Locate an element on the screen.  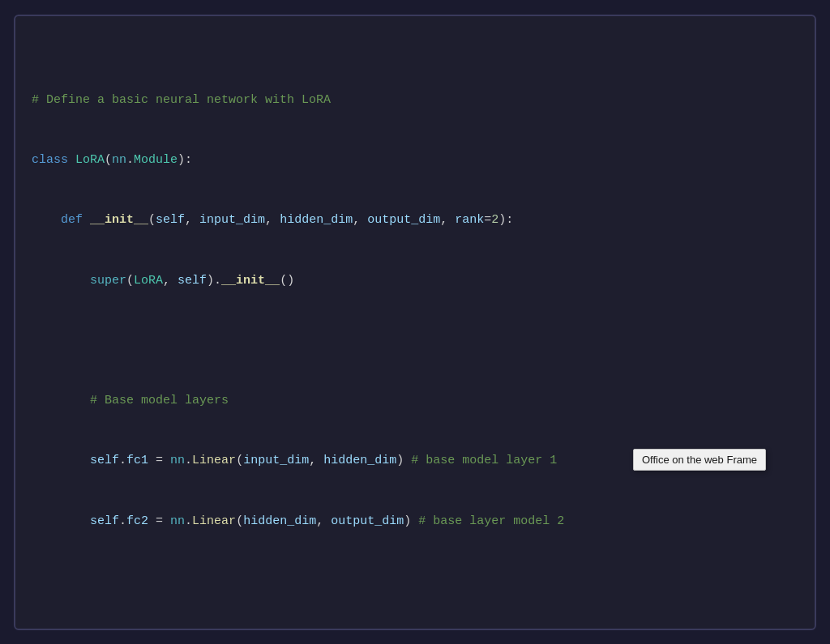
line-8: self.fc2 = nn.Linear(hidden_dim, output_… is located at coordinates (415, 522).